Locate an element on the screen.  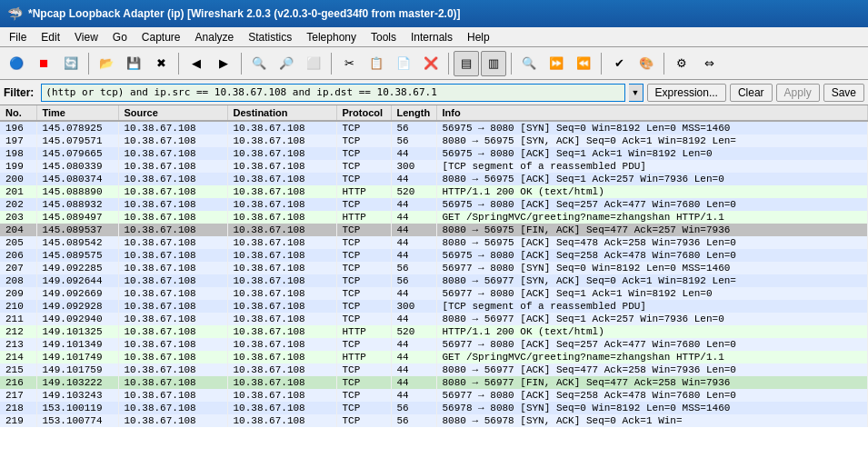
cell-len: 300 is located at coordinates (414, 306).